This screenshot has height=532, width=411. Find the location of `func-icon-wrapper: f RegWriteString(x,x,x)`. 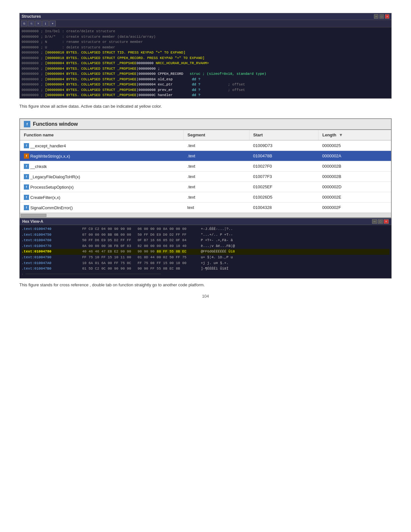

func-icon-wrapper: f RegWriteString(x,x,x) is located at coordinates (47, 156).